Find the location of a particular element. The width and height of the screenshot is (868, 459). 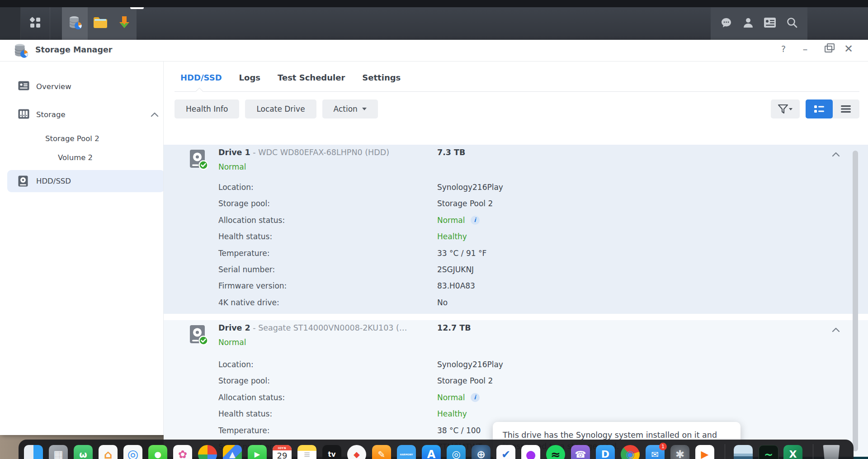

system-settings-icon: ✱ is located at coordinates (680, 452).